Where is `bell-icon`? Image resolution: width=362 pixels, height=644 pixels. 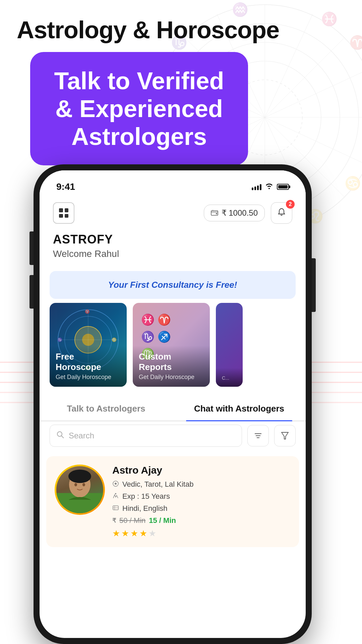
bell-icon is located at coordinates (282, 213).